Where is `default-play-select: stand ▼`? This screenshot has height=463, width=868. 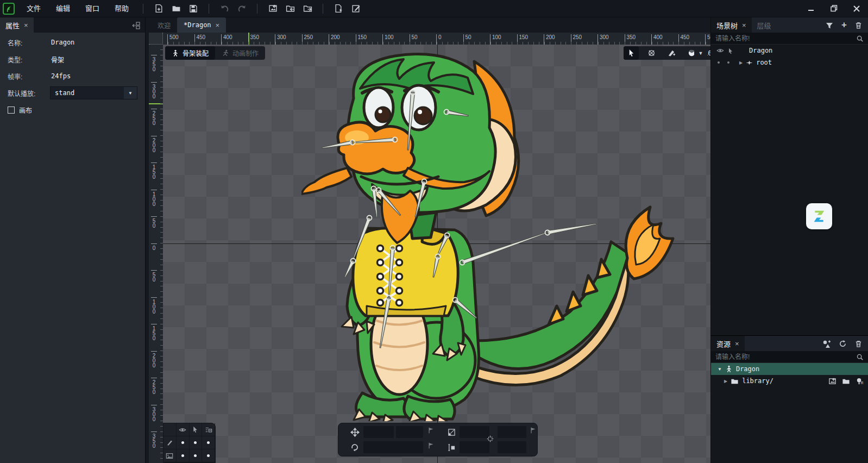 default-play-select: stand ▼ is located at coordinates (93, 93).